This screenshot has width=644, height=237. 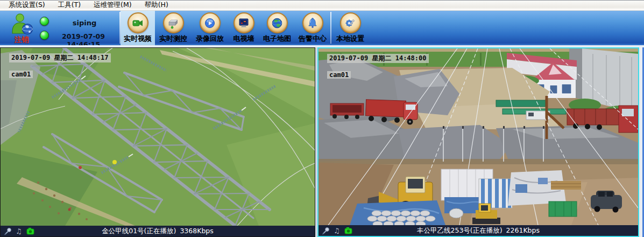 I want to click on menu-ops-management: 运维管理(M), so click(x=113, y=5).